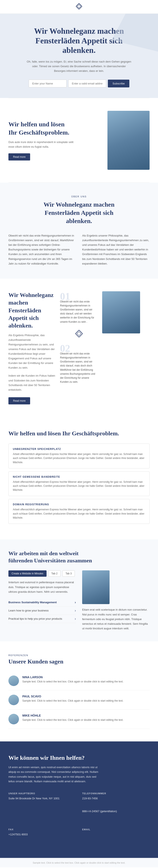 The height and width of the screenshot is (868, 158). I want to click on three-col-left: Wir Wohneleganz machen Fensterläden Appe…, so click(32, 348).